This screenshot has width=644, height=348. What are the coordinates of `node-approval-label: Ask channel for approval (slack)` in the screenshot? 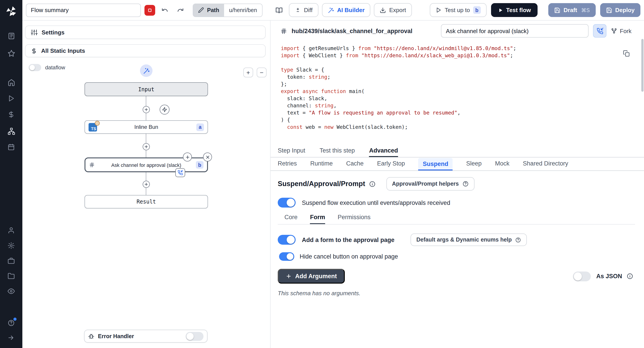 It's located at (146, 165).